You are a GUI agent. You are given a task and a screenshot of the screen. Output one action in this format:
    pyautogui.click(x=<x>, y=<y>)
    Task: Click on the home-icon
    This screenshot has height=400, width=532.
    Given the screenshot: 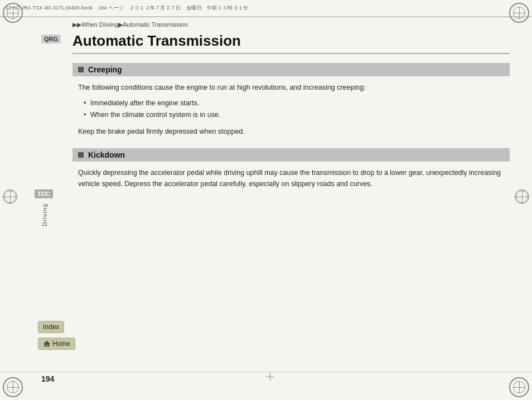 What is the action you would take?
    pyautogui.click(x=47, y=344)
    